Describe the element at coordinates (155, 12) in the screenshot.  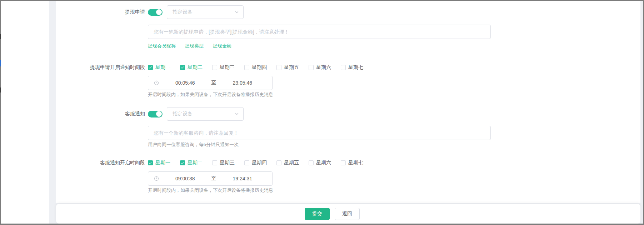
I see `withdraw-notice-toggle` at that location.